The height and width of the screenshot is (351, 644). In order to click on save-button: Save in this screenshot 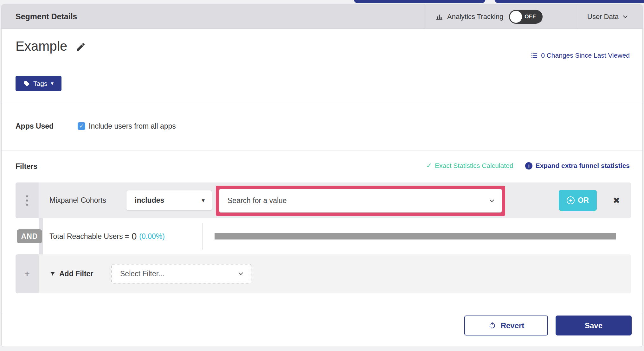, I will do `click(594, 326)`.